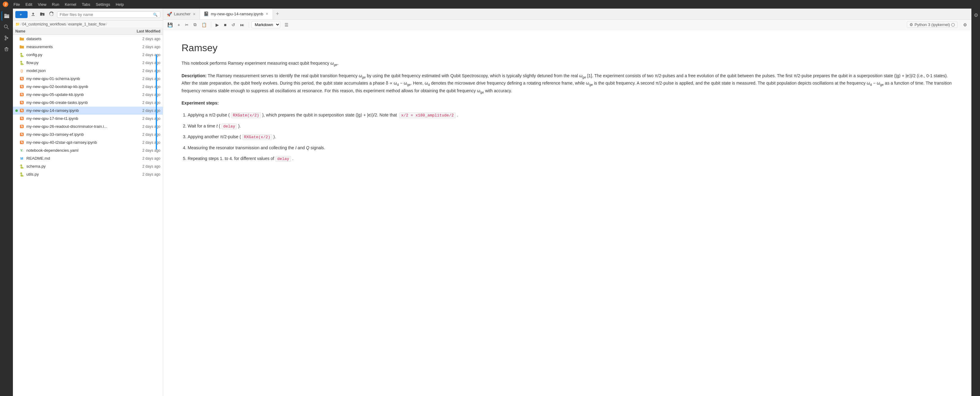  Describe the element at coordinates (88, 24) in the screenshot. I see `breadcrumb: 📁 / 04_customizing_workflows / example_1…` at that location.